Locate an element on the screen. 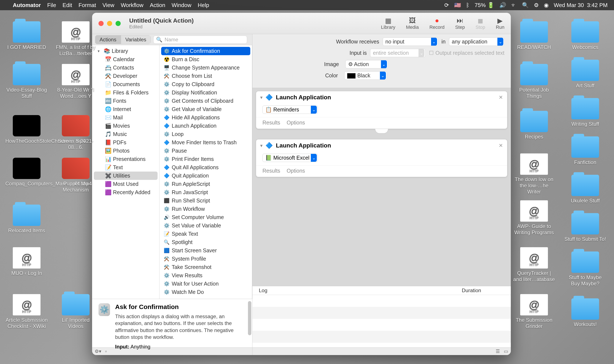 The width and height of the screenshot is (614, 364). desktop-icon: Art Stuff is located at coordinates (585, 74).